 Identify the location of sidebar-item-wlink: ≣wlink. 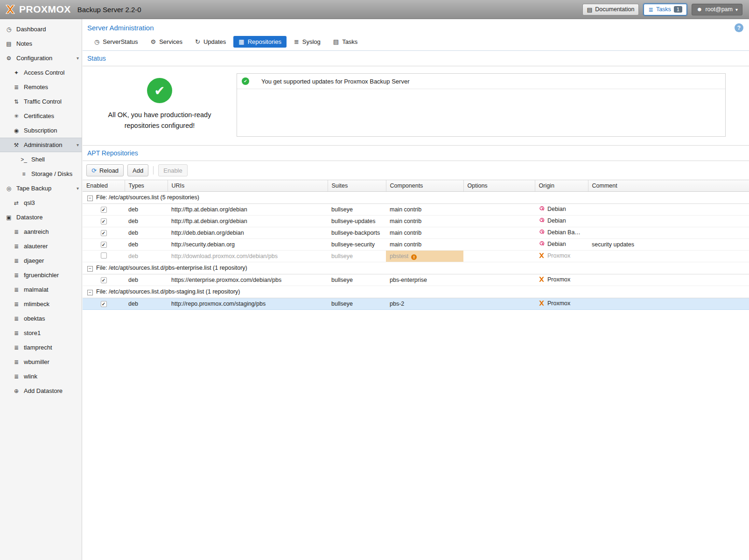
(41, 376).